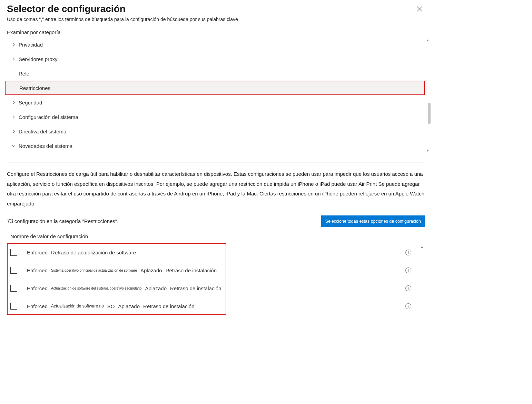 This screenshot has width=532, height=404. I want to click on category-item: Restricciones, so click(215, 88).